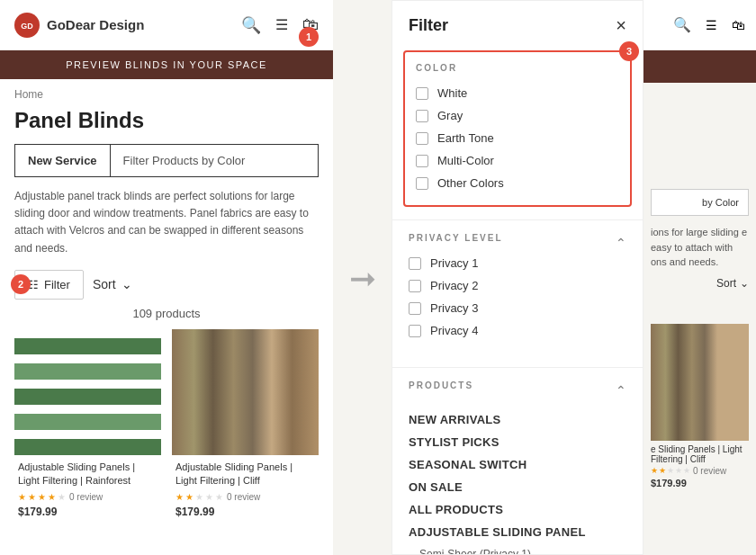 The width and height of the screenshot is (756, 555). Describe the element at coordinates (454, 308) in the screenshot. I see `privacy-label-3: Privacy 3` at that location.